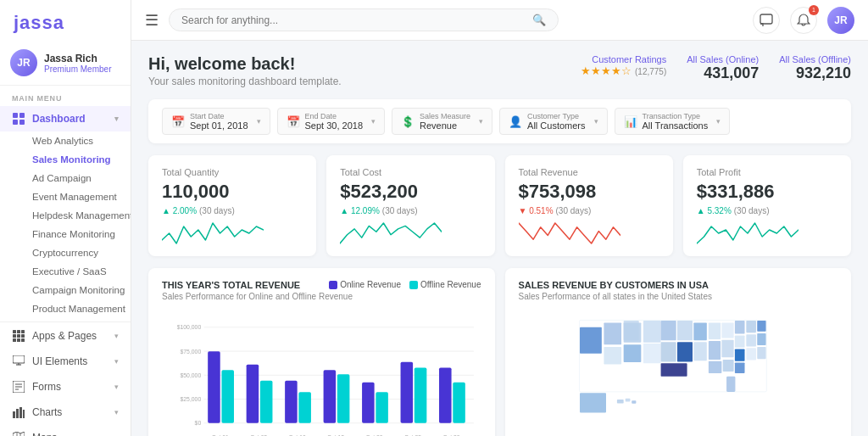  Describe the element at coordinates (481, 121) in the screenshot. I see `filter-sales-chevron: ▾` at that location.